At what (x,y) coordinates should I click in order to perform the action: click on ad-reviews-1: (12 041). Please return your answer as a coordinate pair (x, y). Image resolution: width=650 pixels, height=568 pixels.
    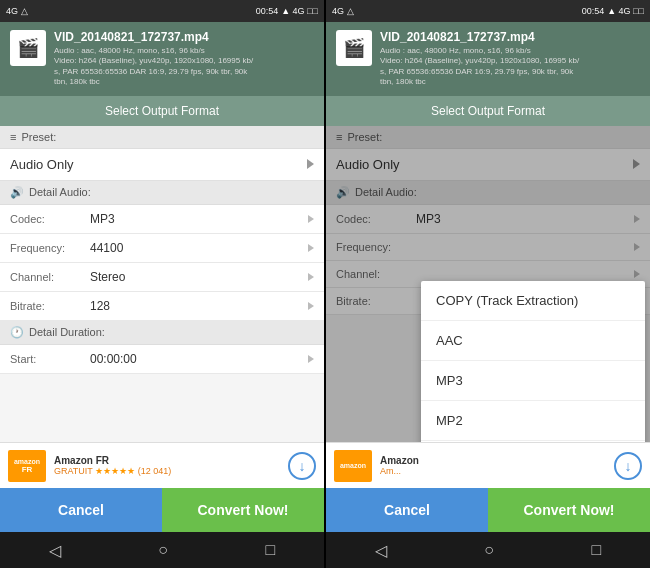
    Looking at the image, I should click on (155, 471).